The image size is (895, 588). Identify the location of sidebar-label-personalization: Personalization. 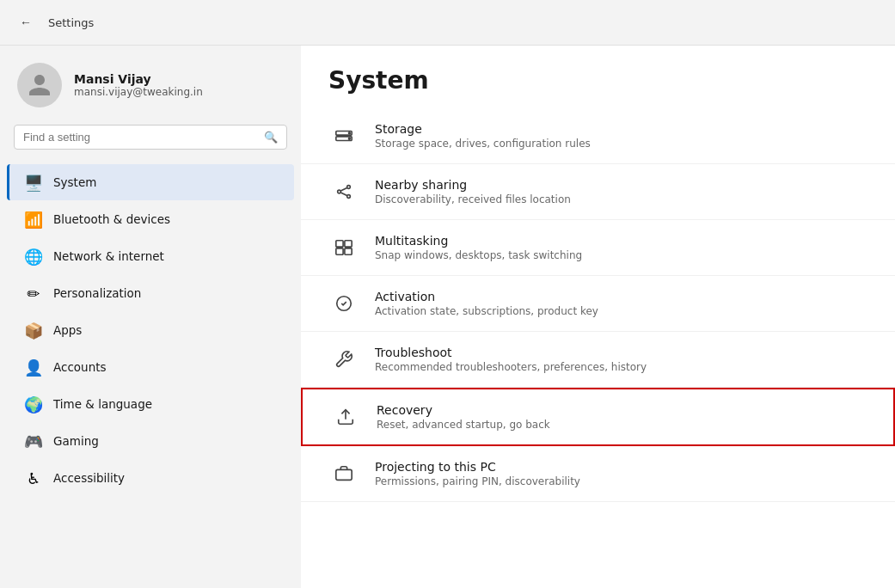
(97, 293).